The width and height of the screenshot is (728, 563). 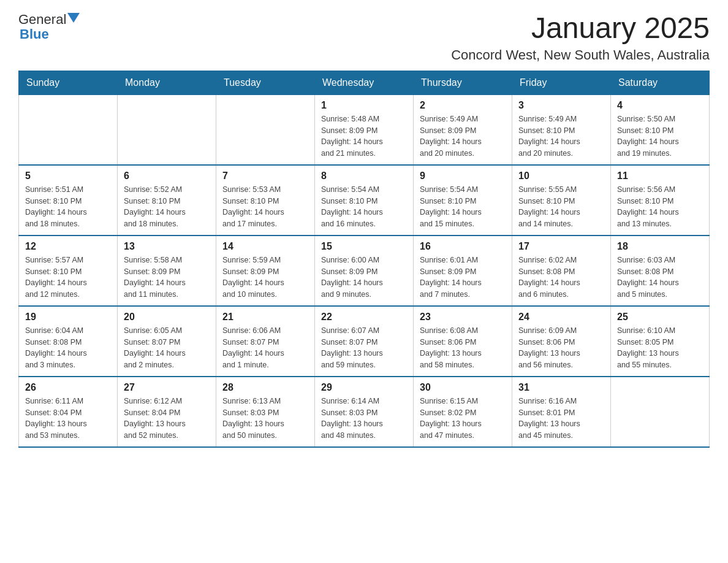 What do you see at coordinates (364, 271) in the screenshot?
I see `calendar-week-3: 12Sunrise: 5:57 AMSunset: 8:10 PMDayligh…` at bounding box center [364, 271].